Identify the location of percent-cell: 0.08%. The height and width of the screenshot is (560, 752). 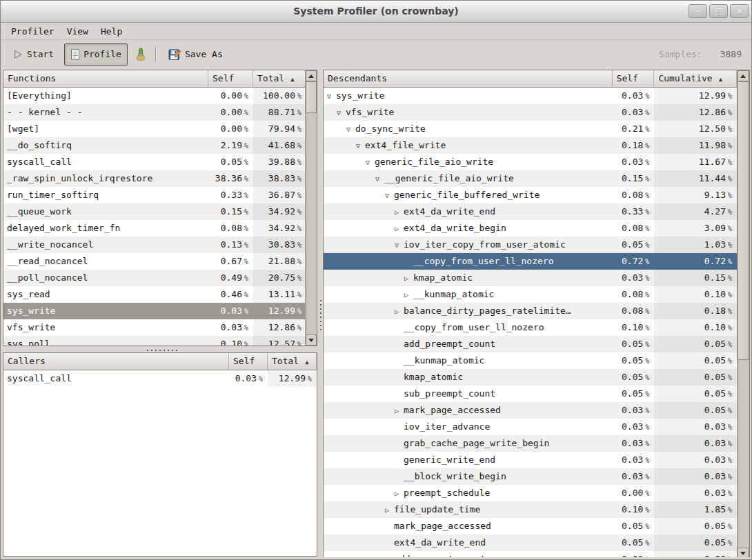
(230, 228).